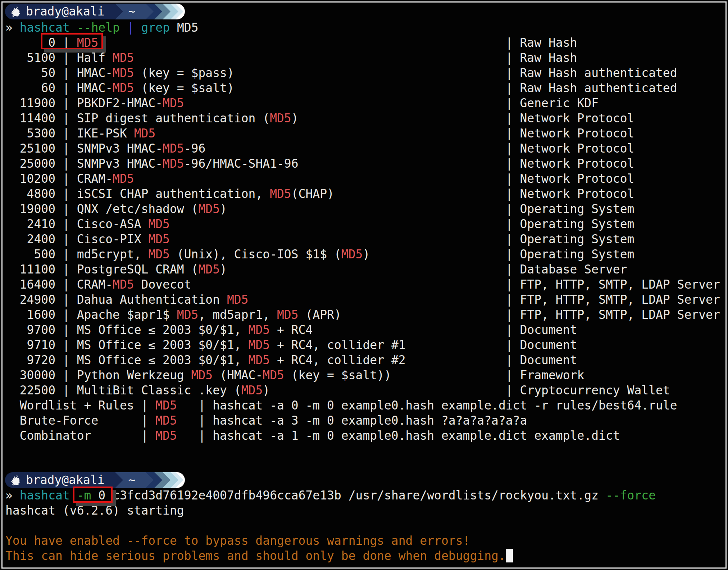  I want to click on hash-mode-name: Dahua Authentication, so click(152, 299).